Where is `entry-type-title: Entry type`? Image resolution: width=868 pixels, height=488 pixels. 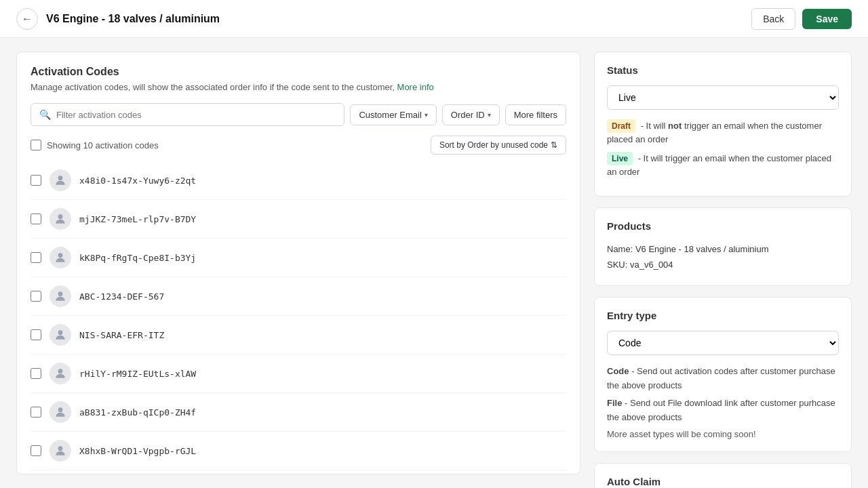
entry-type-title: Entry type is located at coordinates (723, 316).